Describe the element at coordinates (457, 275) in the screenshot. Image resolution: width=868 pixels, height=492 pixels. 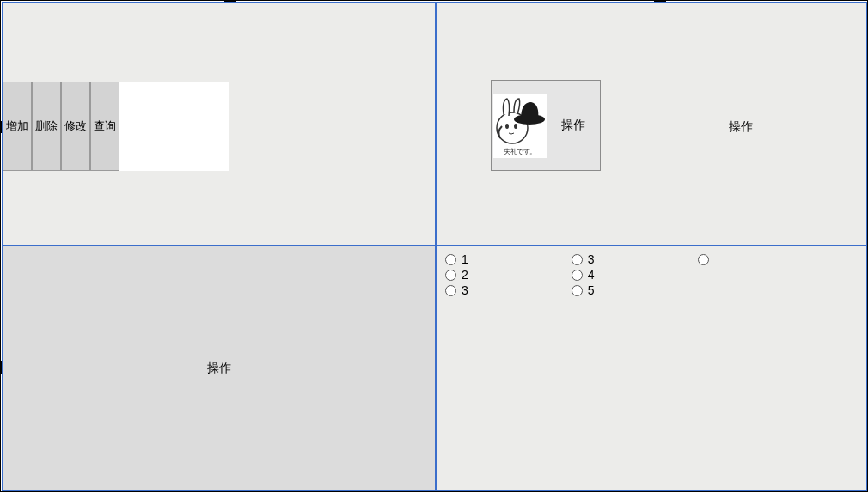
I see `radio-item: 2` at that location.